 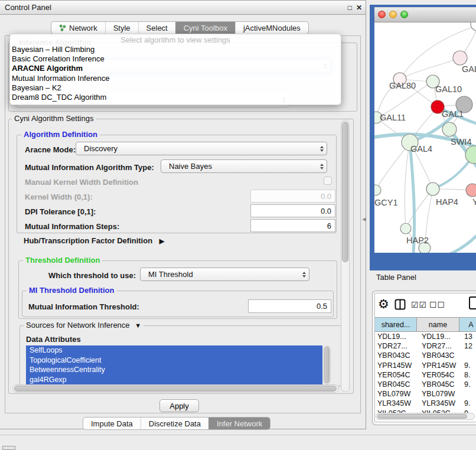 I want to click on aracne-mode-combobox: Discovery, so click(x=201, y=149).